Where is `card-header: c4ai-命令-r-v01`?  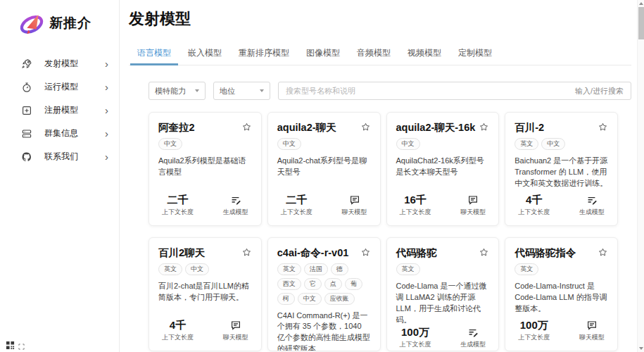 card-header: c4ai-命令-r-v01 is located at coordinates (324, 252).